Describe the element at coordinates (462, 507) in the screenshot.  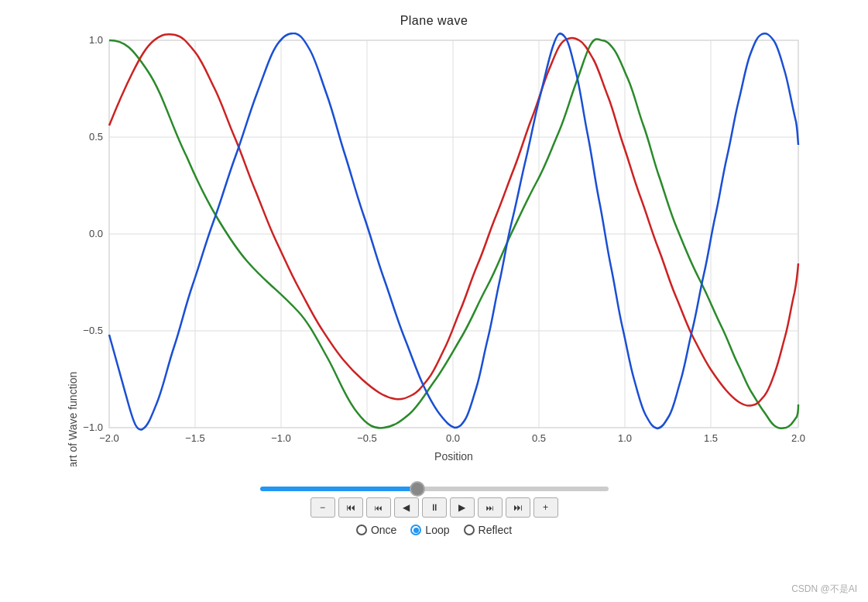
I see `play-button: ▶` at that location.